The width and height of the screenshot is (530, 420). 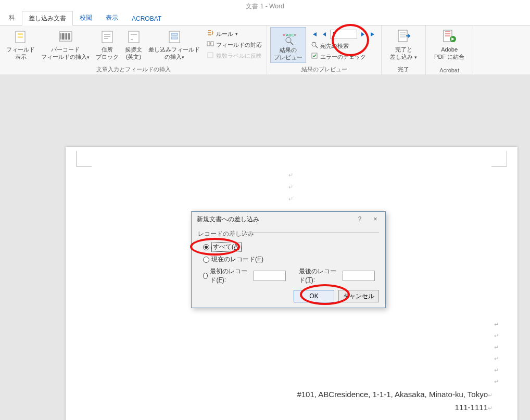 What do you see at coordinates (449, 71) in the screenshot?
I see `group-acrobat-label: Acrobat` at bounding box center [449, 71].